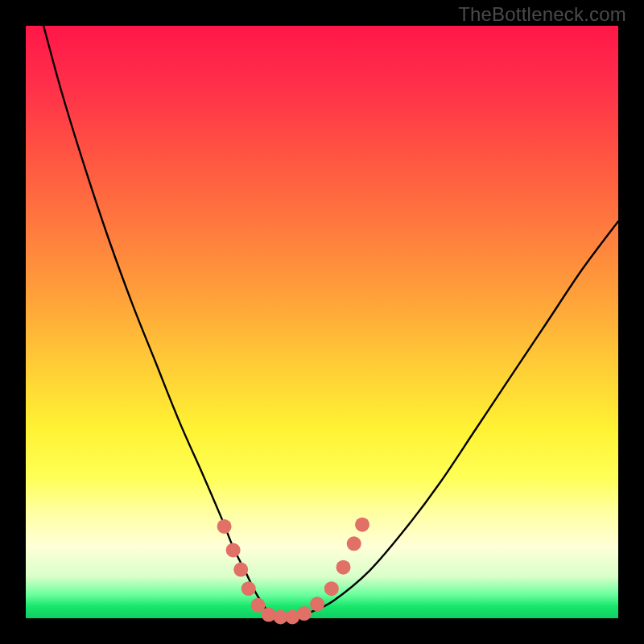 Image resolution: width=644 pixels, height=644 pixels. Describe the element at coordinates (293, 572) in the screenshot. I see `curve-markers` at that location.